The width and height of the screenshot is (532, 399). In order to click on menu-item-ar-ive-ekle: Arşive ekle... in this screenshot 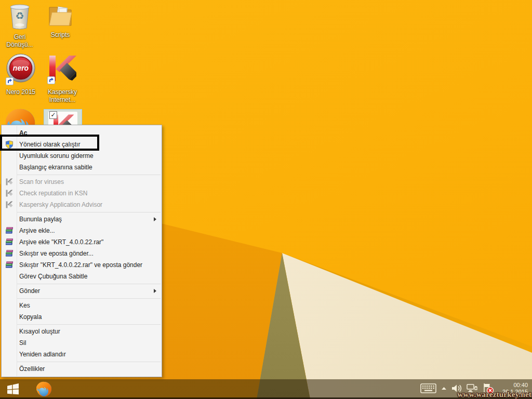, I will do `click(82, 231)`.